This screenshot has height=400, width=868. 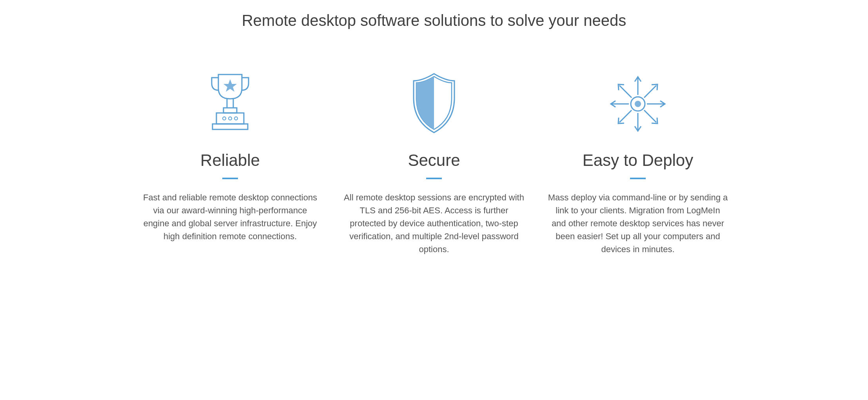 I want to click on feature-title-reliable: Reliable, so click(x=230, y=160).